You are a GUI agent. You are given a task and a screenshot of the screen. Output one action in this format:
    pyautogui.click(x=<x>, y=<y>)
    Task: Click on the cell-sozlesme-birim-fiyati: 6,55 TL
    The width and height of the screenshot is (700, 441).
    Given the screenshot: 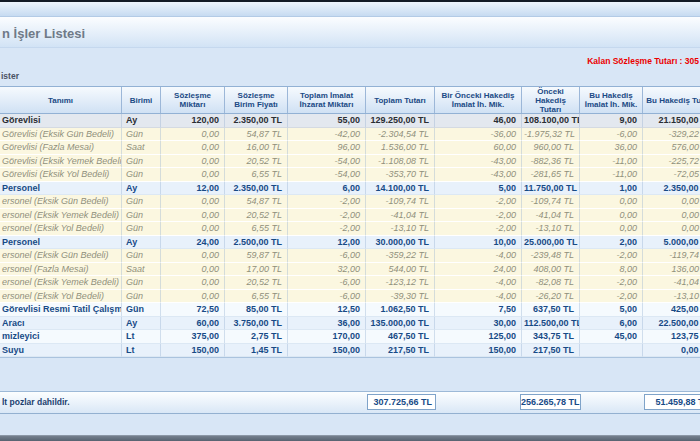 What is the action you would take?
    pyautogui.click(x=256, y=297)
    